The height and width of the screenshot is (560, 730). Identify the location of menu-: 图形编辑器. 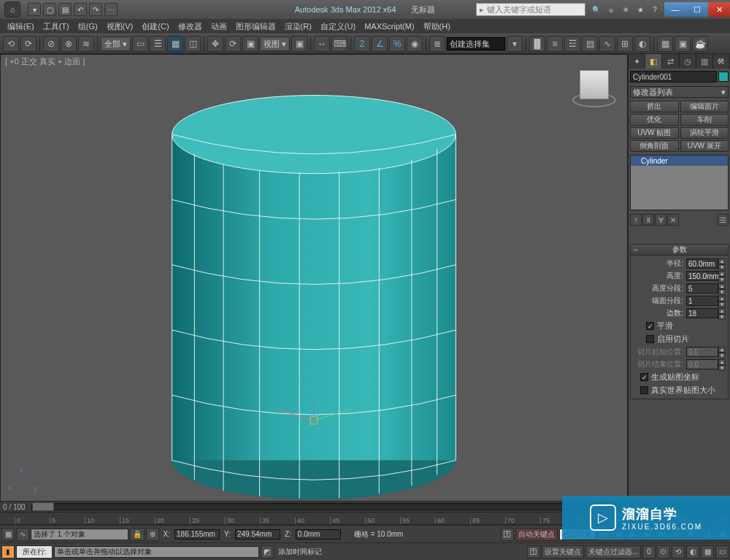
(256, 26).